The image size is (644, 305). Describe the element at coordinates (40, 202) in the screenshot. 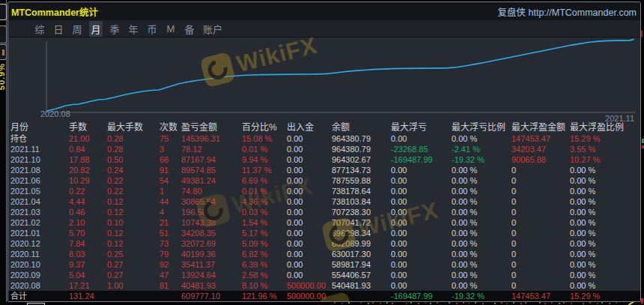

I see `table-cell: 2021.04` at that location.